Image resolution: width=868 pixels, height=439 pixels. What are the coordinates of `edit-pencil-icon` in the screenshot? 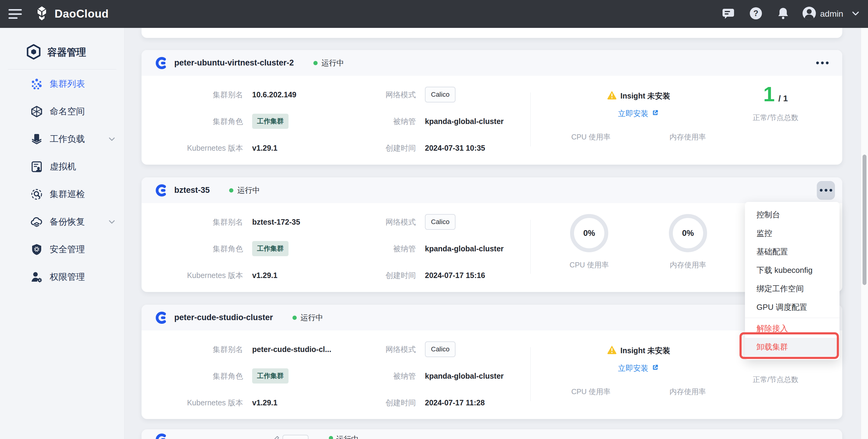 It's located at (276, 437).